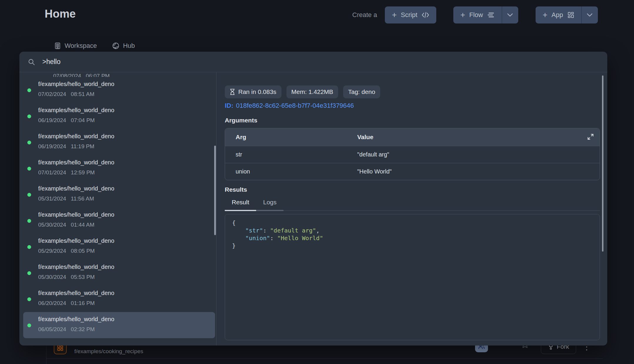 The image size is (634, 364). Describe the element at coordinates (127, 251) in the screenshot. I see `run-datetime: 05/29/202408:05 PM` at that location.